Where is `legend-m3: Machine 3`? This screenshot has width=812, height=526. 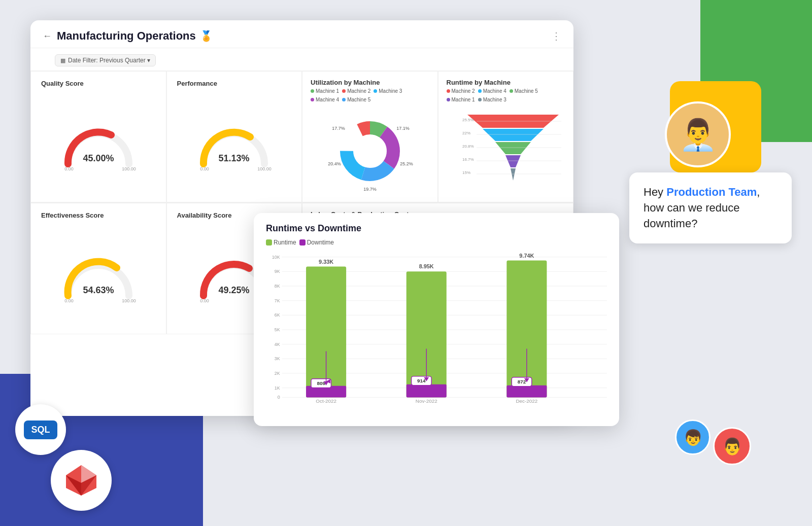 legend-m3: Machine 3 is located at coordinates (492, 99).